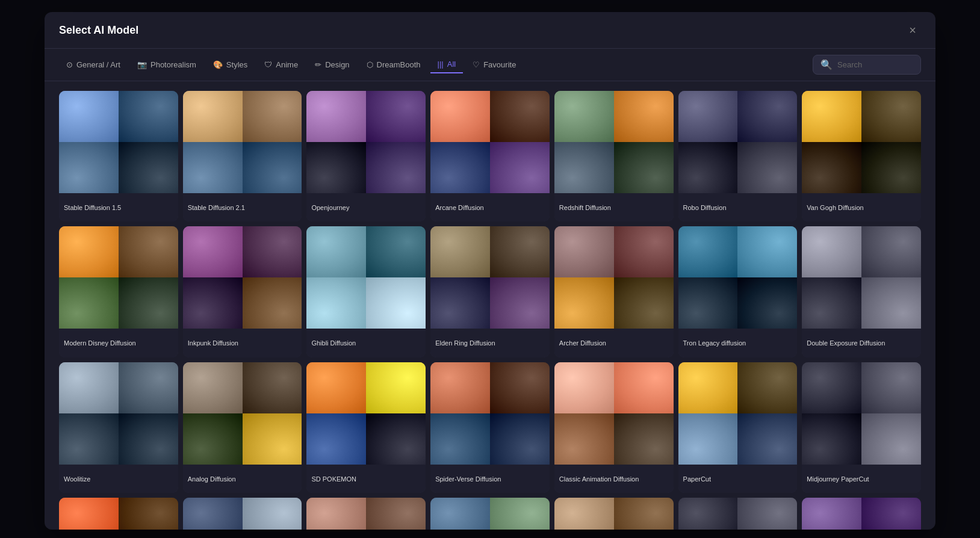 The width and height of the screenshot is (980, 538). I want to click on model-card-classicanimation: Classic Animation Diffusion, so click(614, 427).